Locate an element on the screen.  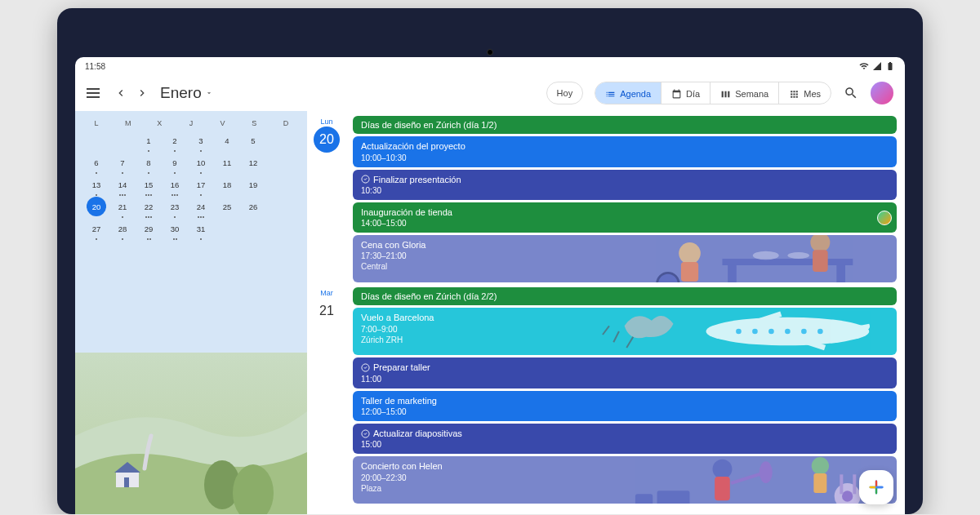
event-item: Cena con Gloria17:30–21:00Central is located at coordinates (625, 259).